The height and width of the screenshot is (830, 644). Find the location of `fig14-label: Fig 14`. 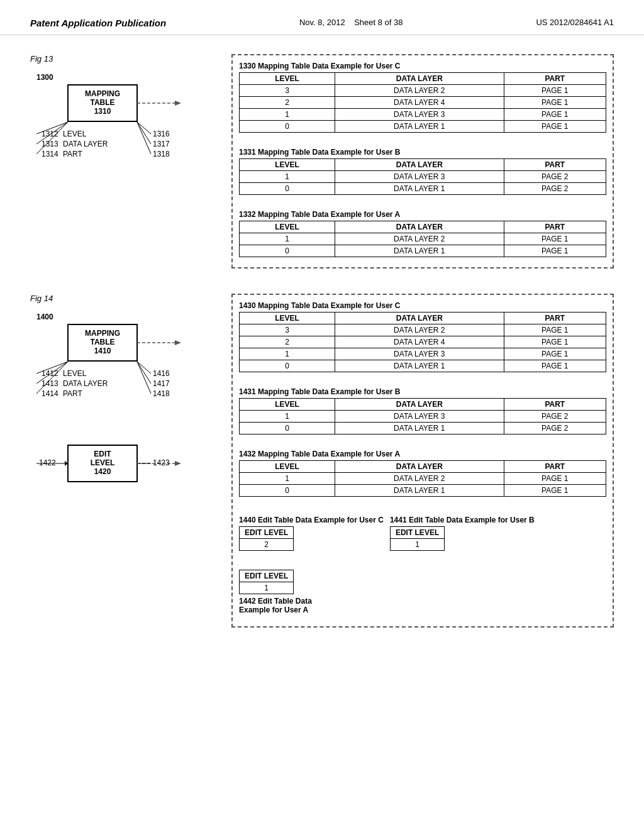

fig14-label: Fig 14 is located at coordinates (121, 298).